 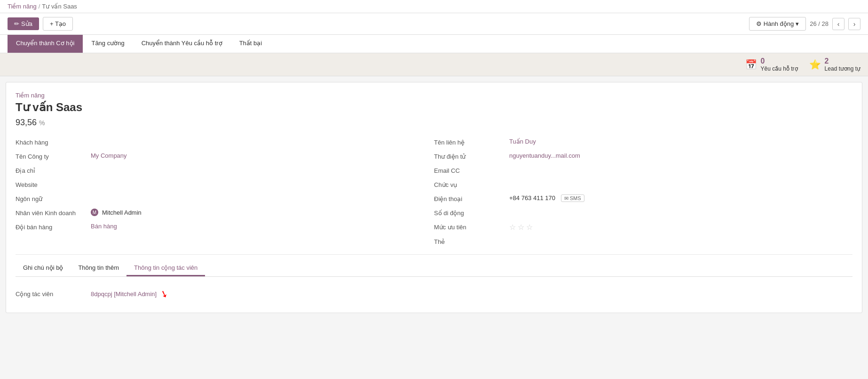 What do you see at coordinates (434, 268) in the screenshot?
I see `inner-tabs: Ghi chú nội bộ Thông tin thêm Thông tin …` at bounding box center [434, 268].